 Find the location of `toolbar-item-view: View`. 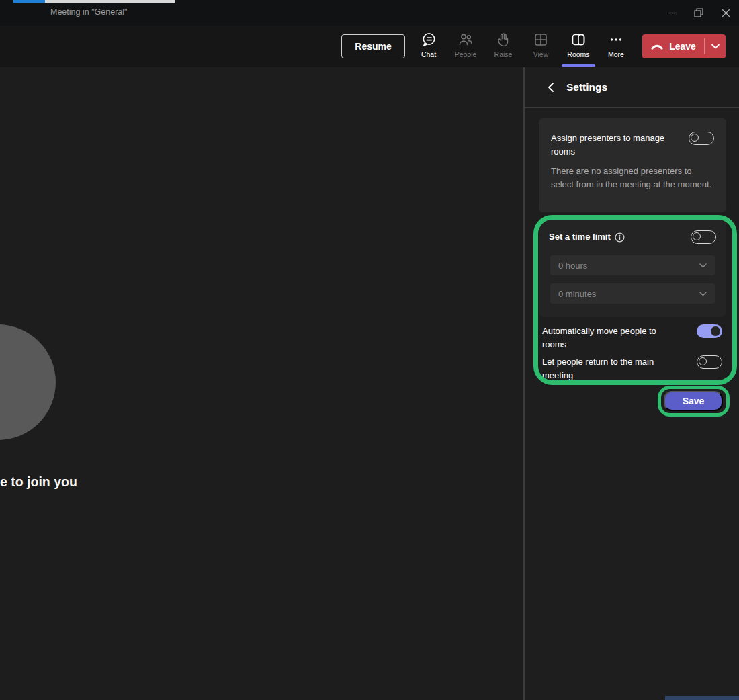

toolbar-item-view: View is located at coordinates (541, 47).